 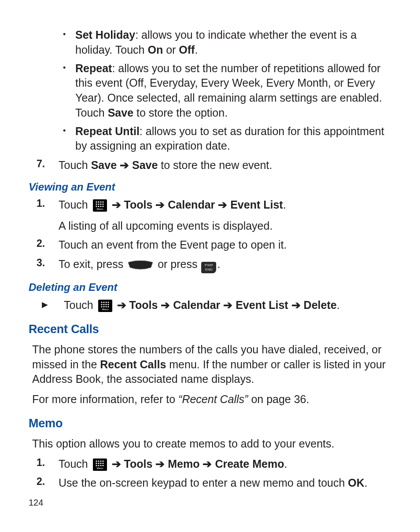 I want to click on term: Repeat, so click(x=93, y=68).